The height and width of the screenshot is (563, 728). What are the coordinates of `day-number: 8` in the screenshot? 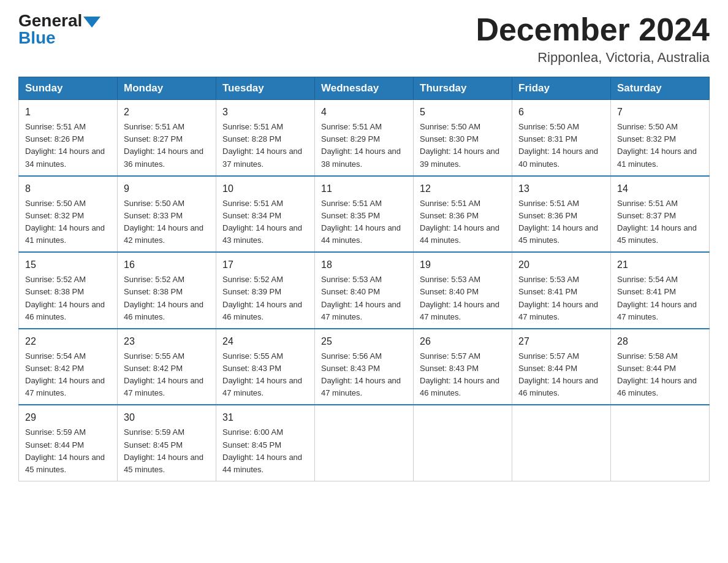 It's located at (68, 189).